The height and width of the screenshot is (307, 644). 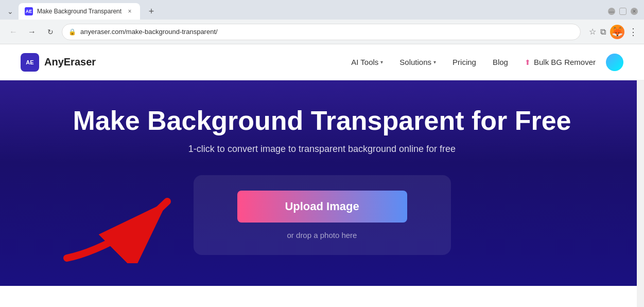 What do you see at coordinates (13, 32) in the screenshot?
I see `back-button: ←` at bounding box center [13, 32].